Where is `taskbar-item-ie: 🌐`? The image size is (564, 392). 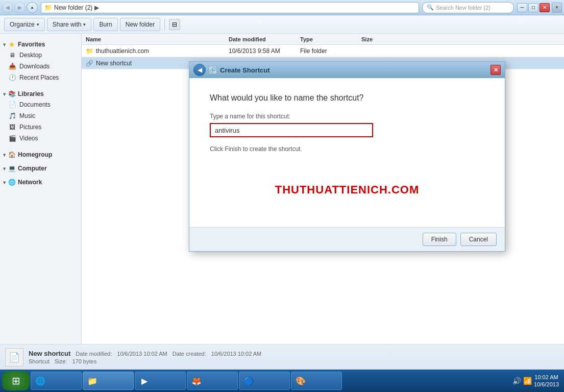 taskbar-item-ie: 🌐 is located at coordinates (56, 381).